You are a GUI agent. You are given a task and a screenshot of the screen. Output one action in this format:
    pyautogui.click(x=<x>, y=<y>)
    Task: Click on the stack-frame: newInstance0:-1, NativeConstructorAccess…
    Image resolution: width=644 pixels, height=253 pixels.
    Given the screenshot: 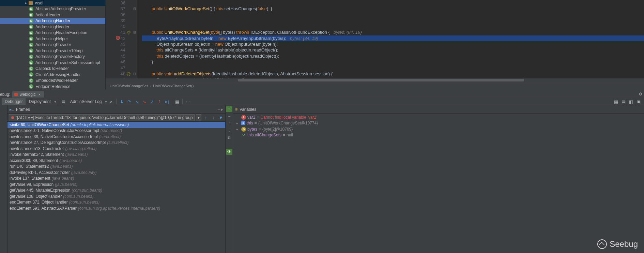 What is the action you would take?
    pyautogui.click(x=117, y=131)
    